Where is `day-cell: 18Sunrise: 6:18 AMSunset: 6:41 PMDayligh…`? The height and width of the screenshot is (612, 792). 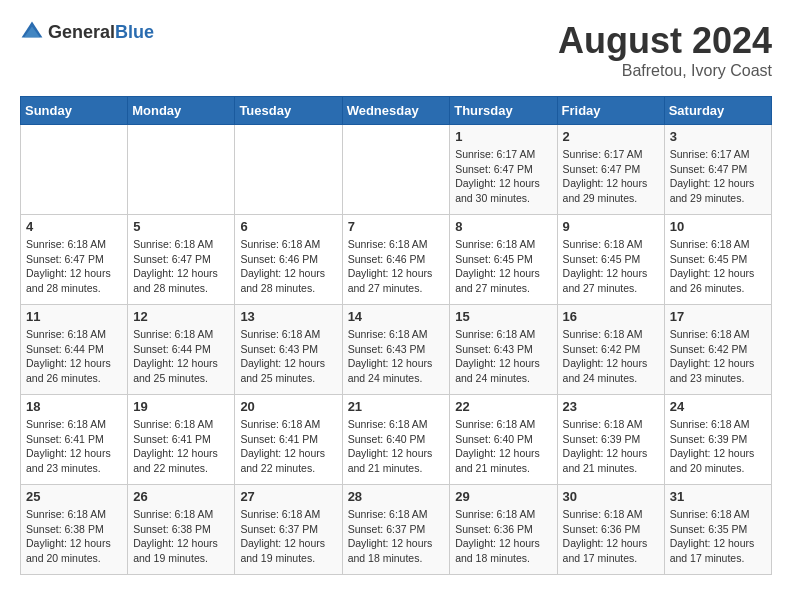
day-cell: 18Sunrise: 6:18 AMSunset: 6:41 PMDayligh… is located at coordinates (74, 440).